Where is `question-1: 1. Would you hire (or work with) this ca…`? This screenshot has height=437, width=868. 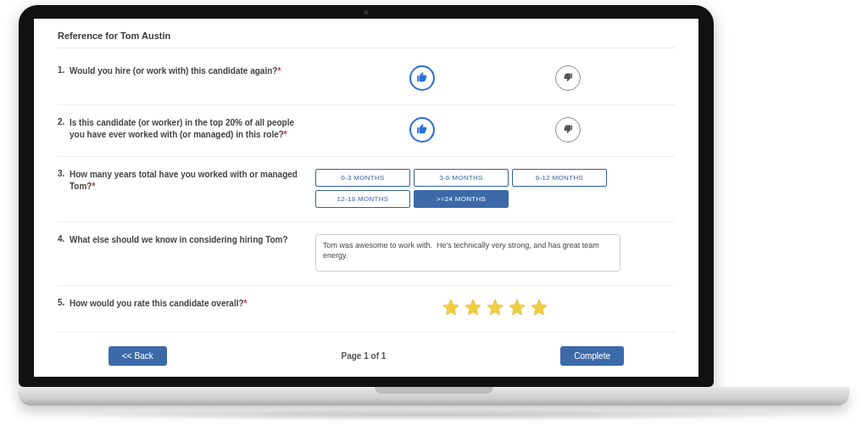
question-1: 1. Would you hire (or work with) this ca… is located at coordinates (366, 81).